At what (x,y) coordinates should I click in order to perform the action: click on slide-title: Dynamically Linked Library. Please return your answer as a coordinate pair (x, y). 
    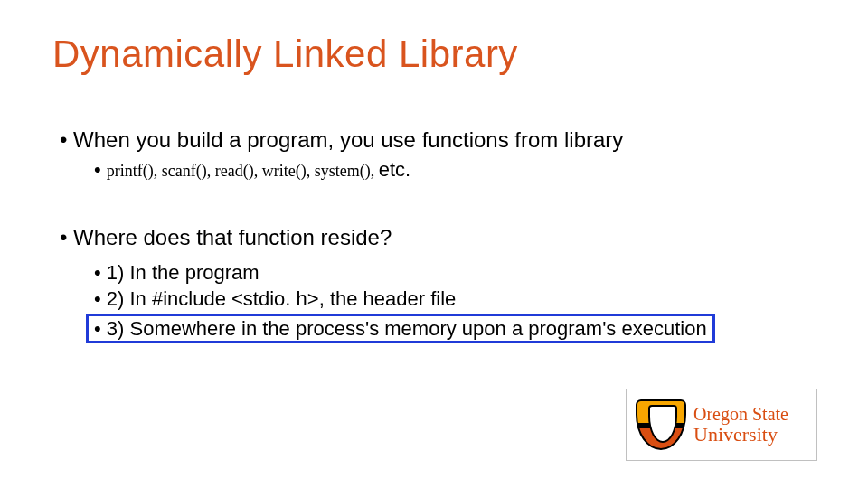
    Looking at the image, I should click on (286, 54).